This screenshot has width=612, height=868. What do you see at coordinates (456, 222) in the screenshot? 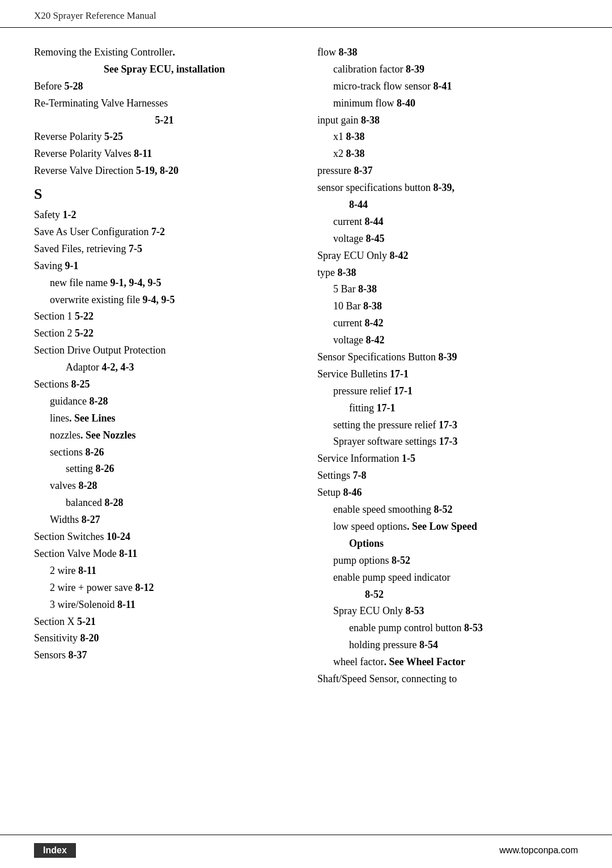
I see `list-item: current 8-44` at bounding box center [456, 222].